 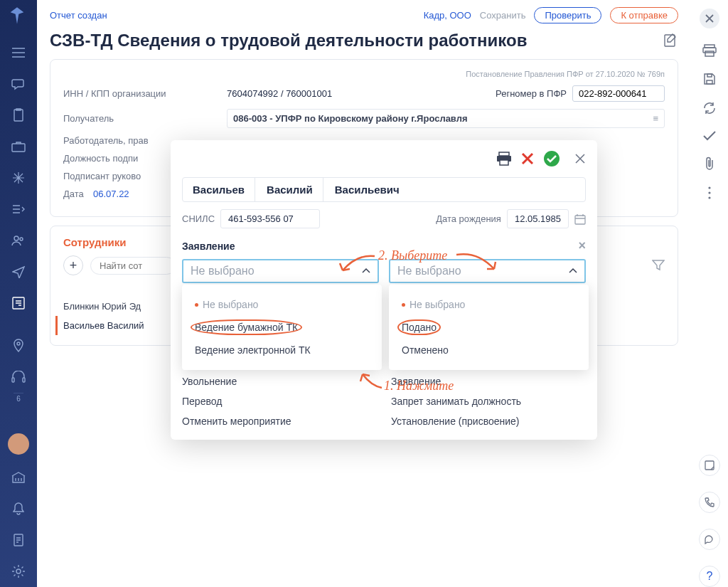 What do you see at coordinates (488, 381) in the screenshot?
I see `action-statement: Заявление` at bounding box center [488, 381].